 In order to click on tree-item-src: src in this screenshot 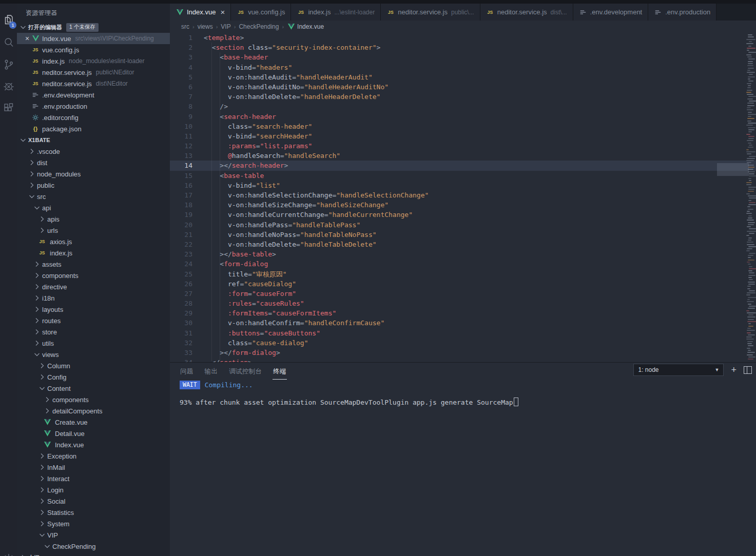, I will do `click(93, 196)`.